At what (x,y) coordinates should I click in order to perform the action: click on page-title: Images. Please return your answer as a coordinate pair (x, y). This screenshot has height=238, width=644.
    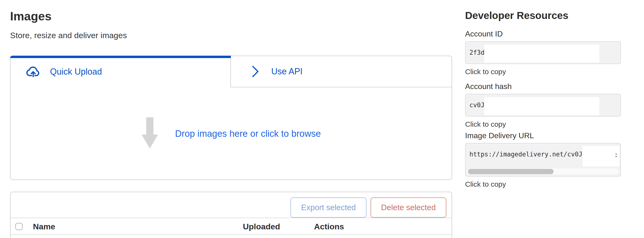
    Looking at the image, I should click on (231, 16).